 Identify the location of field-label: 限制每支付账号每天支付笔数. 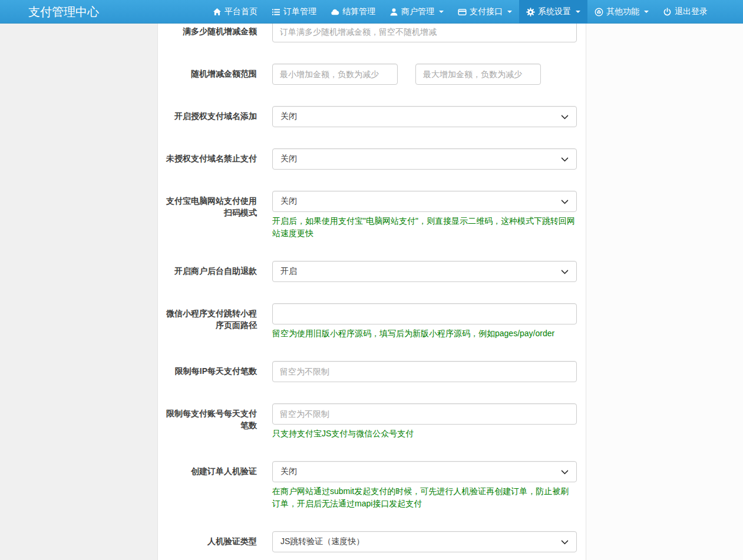
(207, 417).